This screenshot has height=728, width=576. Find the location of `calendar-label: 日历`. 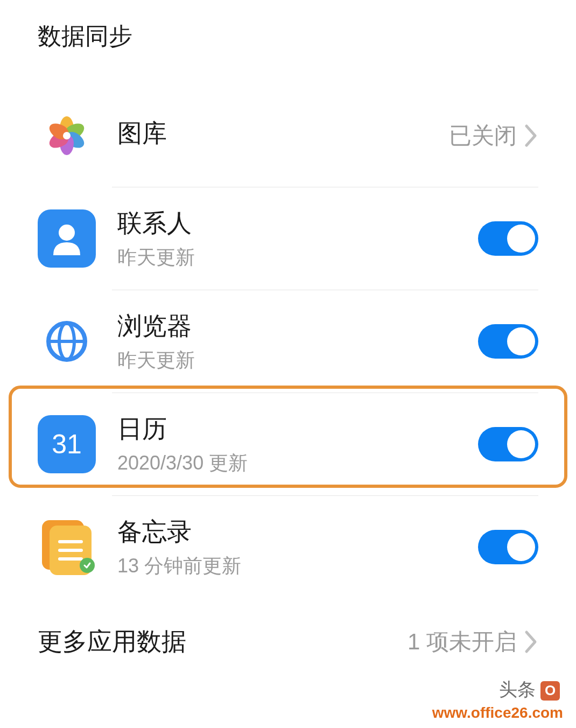

calendar-label: 日历 is located at coordinates (298, 429).